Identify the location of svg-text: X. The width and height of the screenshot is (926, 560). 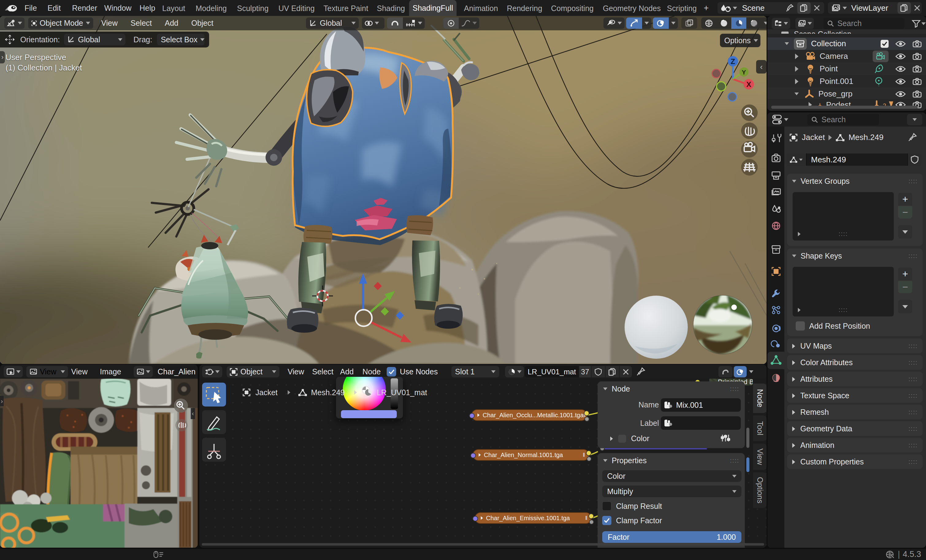
(749, 85).